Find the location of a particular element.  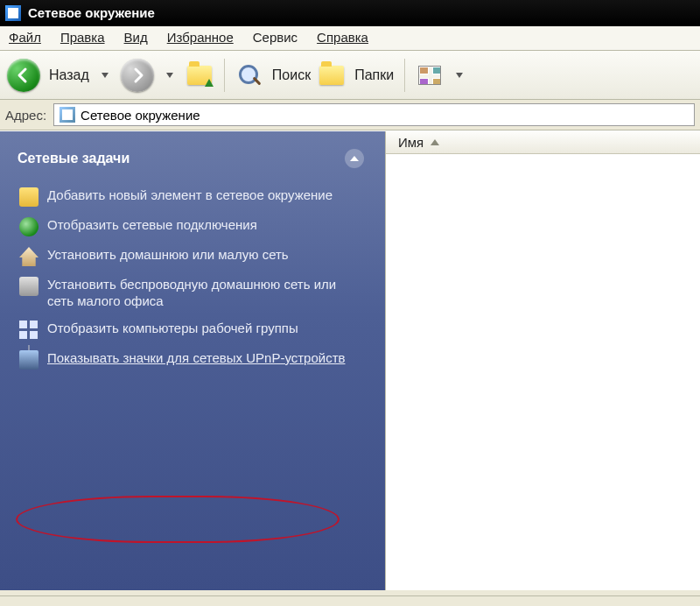

task-label: Отобразить компьютеры рабочей группы is located at coordinates (206, 329).